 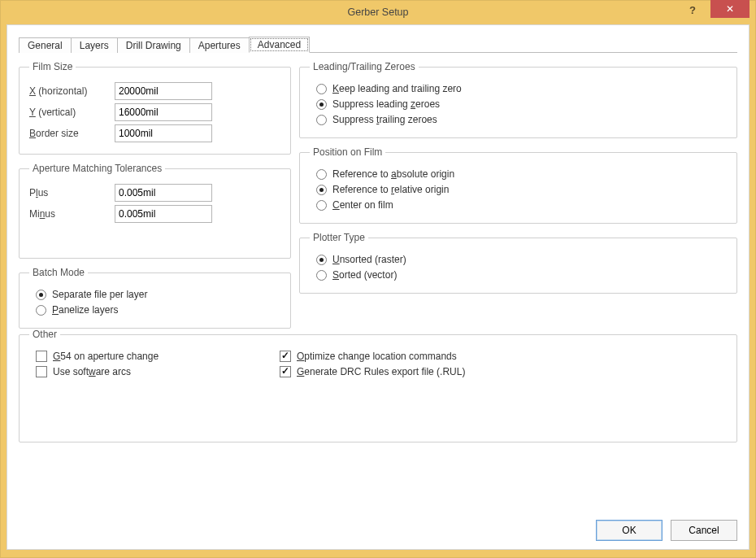 I want to click on group-film-size-legend: Film Size, so click(x=52, y=67).